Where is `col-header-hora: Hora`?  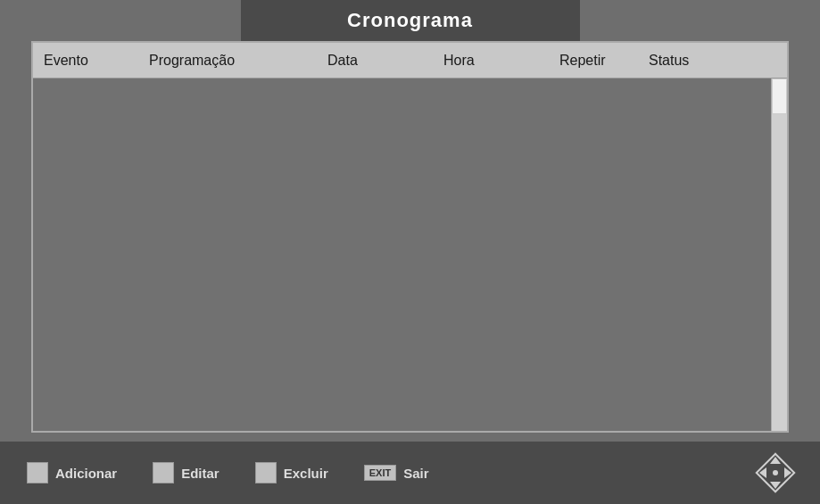 col-header-hora: Hora is located at coordinates (493, 61).